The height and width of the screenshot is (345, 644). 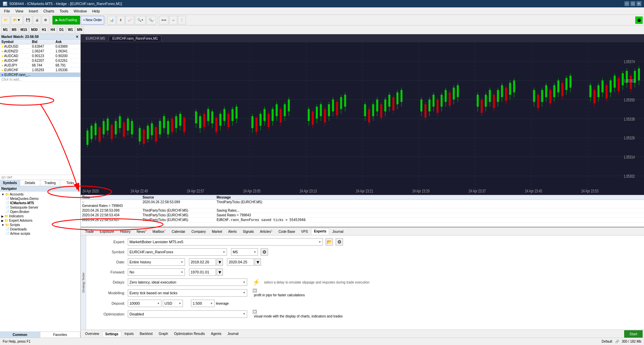 I want to click on tab-signals: Signals, so click(x=248, y=231).